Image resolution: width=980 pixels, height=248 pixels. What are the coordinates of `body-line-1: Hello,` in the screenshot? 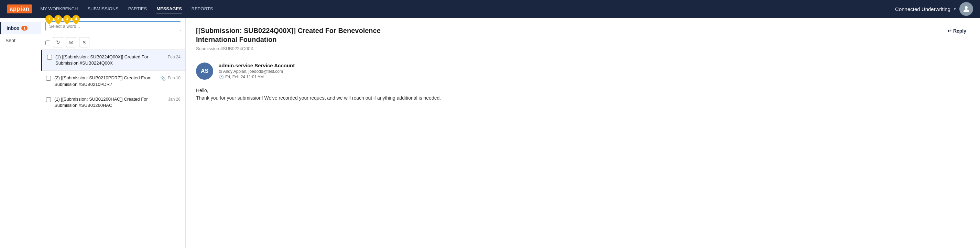 It's located at (583, 90).